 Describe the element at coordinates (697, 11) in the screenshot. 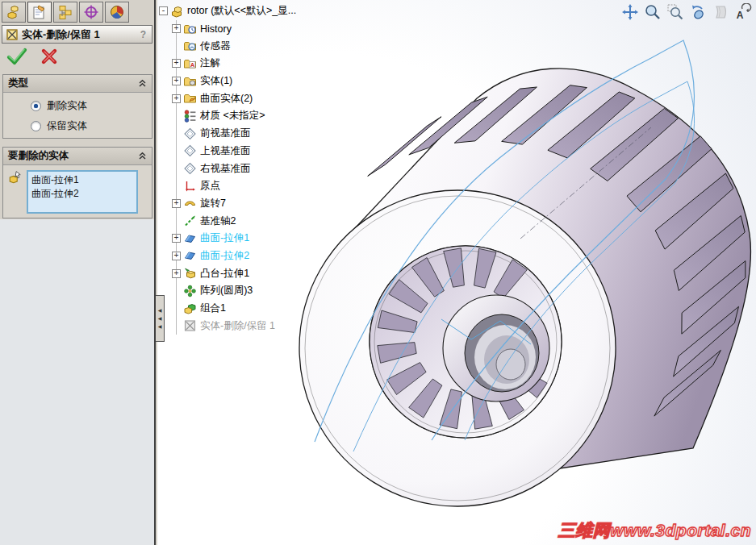

I see `rotate-view-icon` at that location.